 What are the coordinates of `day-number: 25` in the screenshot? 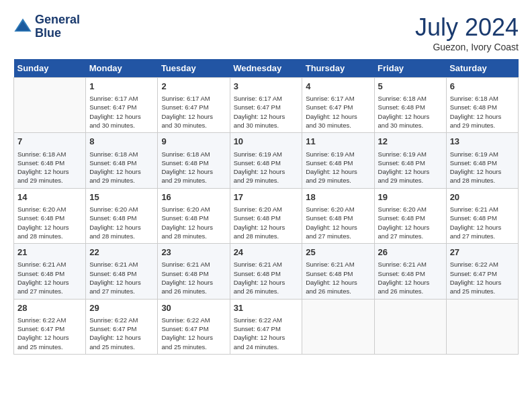 It's located at (338, 253).